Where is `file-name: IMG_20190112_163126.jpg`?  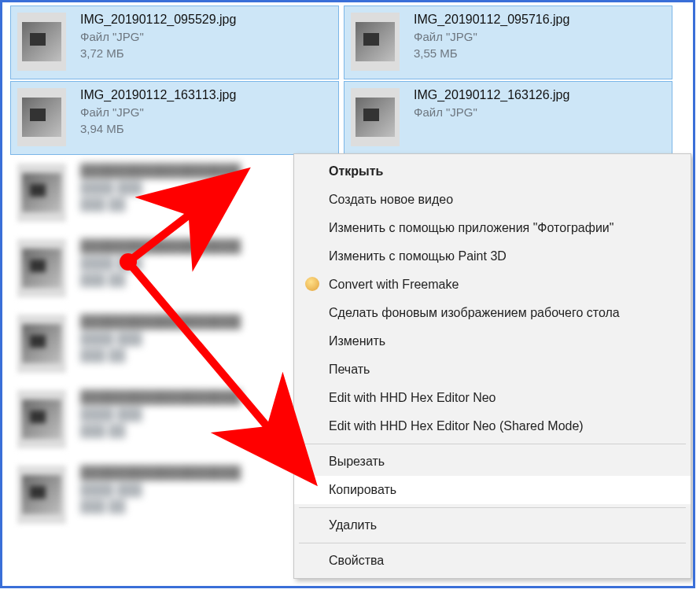 file-name: IMG_20190112_163126.jpg is located at coordinates (492, 95).